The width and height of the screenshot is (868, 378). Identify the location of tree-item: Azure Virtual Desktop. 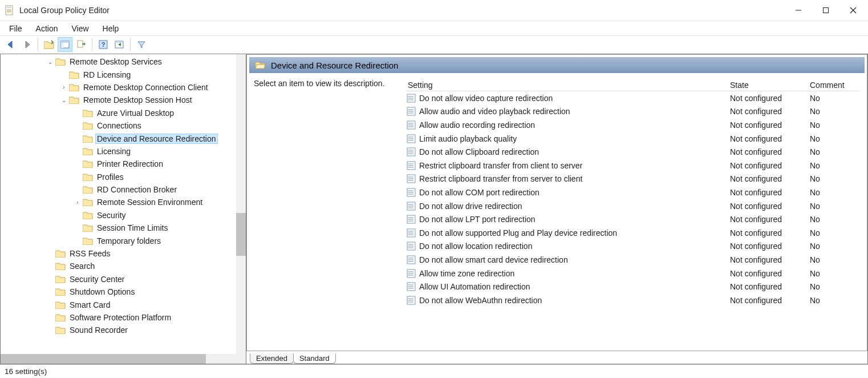
(123, 113).